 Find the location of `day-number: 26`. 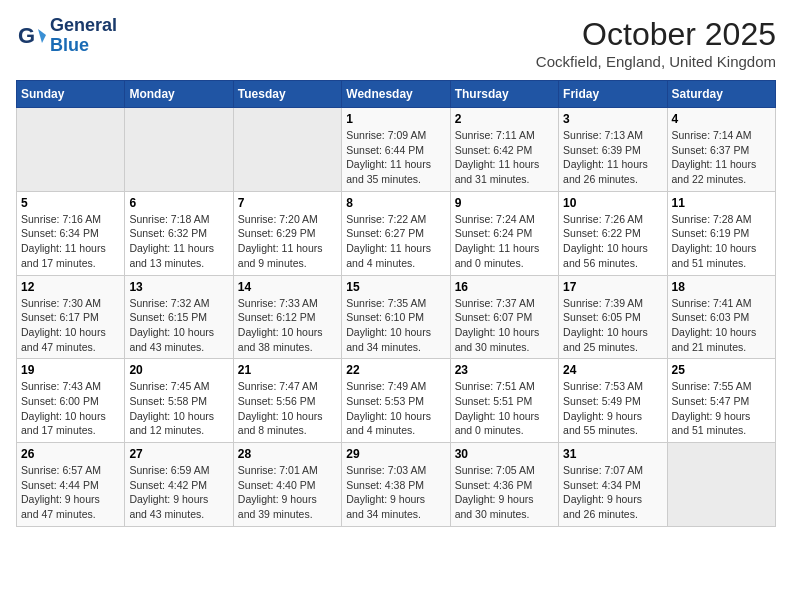

day-number: 26 is located at coordinates (70, 454).